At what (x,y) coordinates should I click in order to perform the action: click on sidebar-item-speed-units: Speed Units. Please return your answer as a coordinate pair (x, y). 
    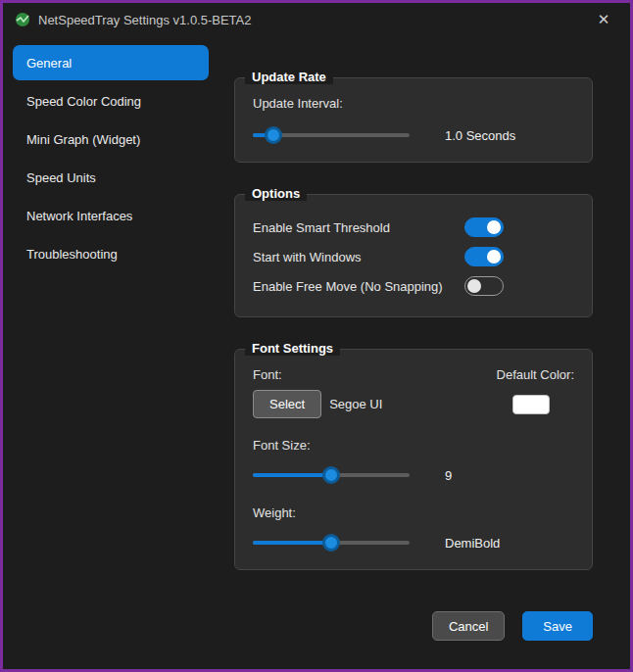
    Looking at the image, I should click on (111, 177).